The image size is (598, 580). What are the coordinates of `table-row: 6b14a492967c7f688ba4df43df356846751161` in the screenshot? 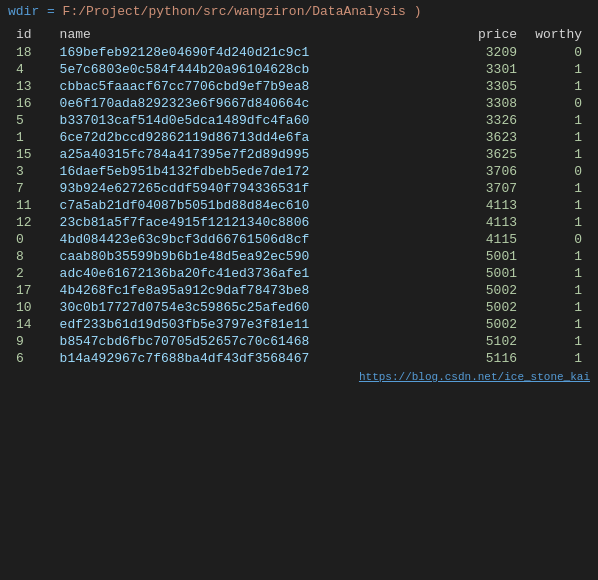 It's located at (299, 358).